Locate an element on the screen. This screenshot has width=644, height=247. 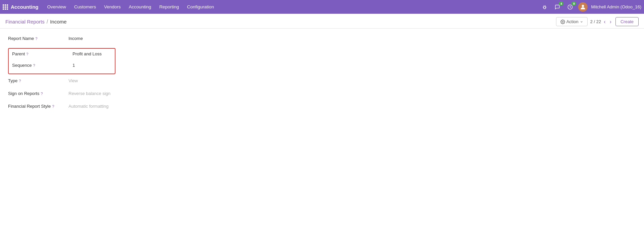
create-button: Create is located at coordinates (627, 21).